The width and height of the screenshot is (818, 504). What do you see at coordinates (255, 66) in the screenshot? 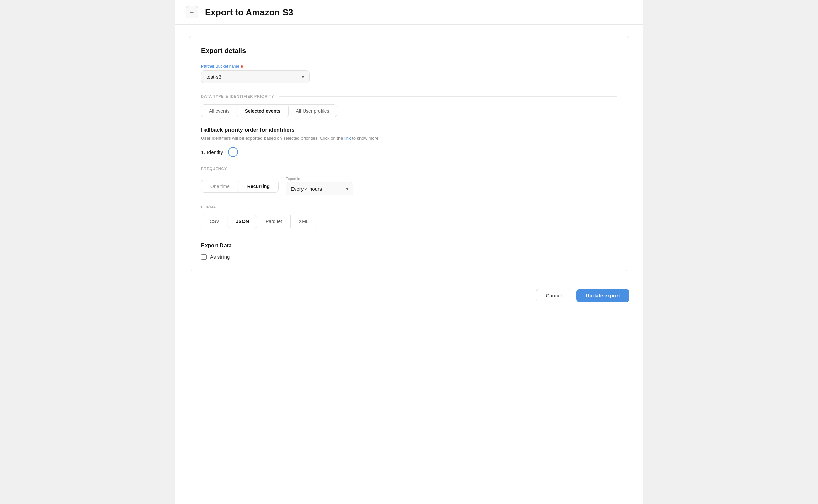
I see `bucket-label: Partner Bucket name` at bounding box center [255, 66].